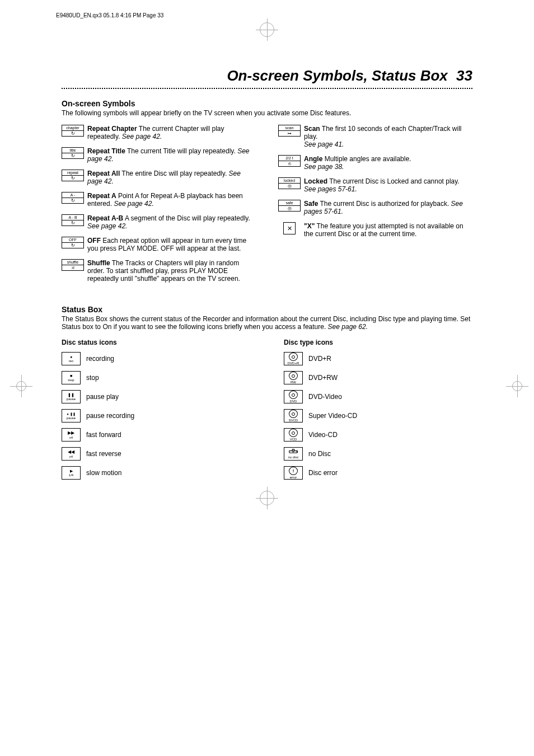 The height and width of the screenshot is (756, 534). I want to click on icon-label: recording, so click(100, 359).